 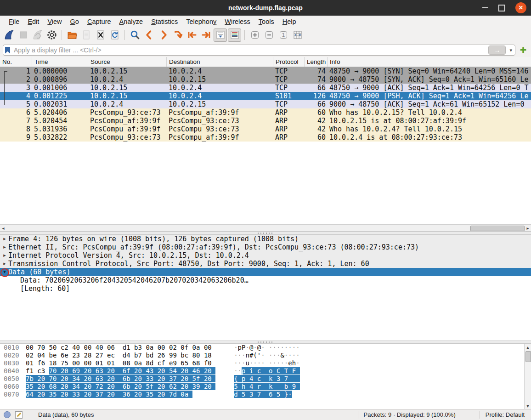 What do you see at coordinates (528, 228) in the screenshot?
I see `scroll-right-icon: ▸` at bounding box center [528, 228].